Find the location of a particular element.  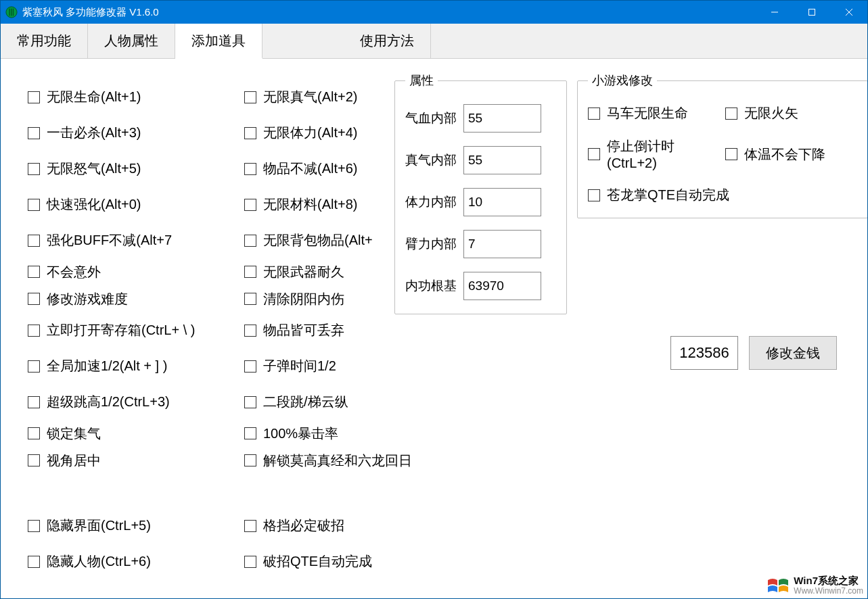

chk-infinite-rage is located at coordinates (34, 169).